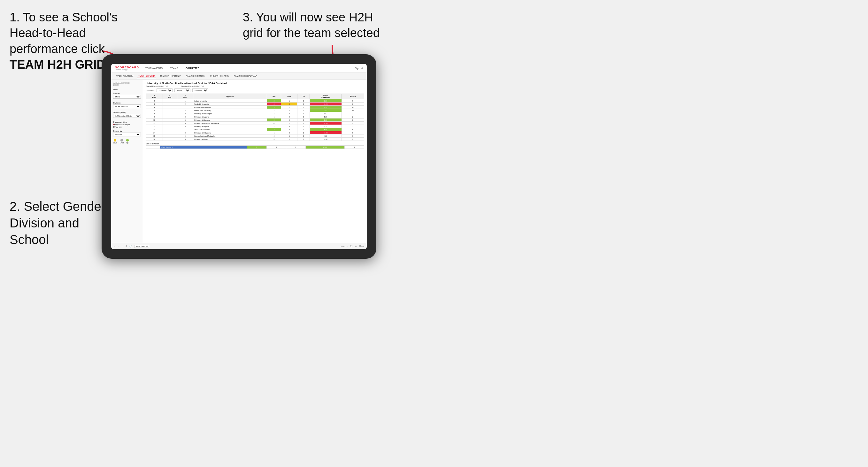 This screenshot has height=467, width=868. What do you see at coordinates (359, 68) in the screenshot?
I see `sign-out: | Sign out` at bounding box center [359, 68].